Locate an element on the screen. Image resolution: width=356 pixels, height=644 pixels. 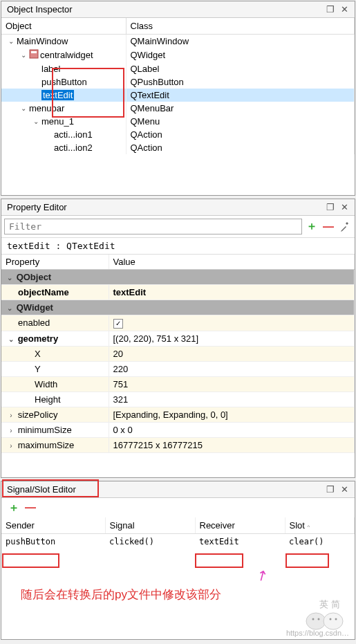
group-qobject: ⌄ QObject is located at coordinates (178, 277).